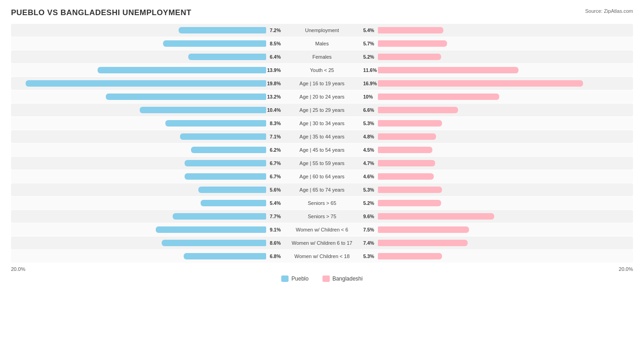  What do you see at coordinates (498, 230) in the screenshot?
I see `right-half: 7.5%` at bounding box center [498, 230].